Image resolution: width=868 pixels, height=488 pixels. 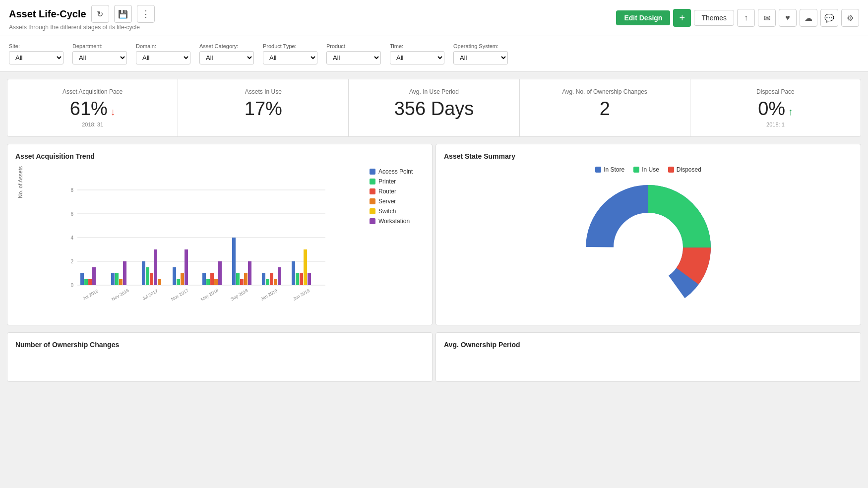 I want to click on add-button: +, so click(x=682, y=18).